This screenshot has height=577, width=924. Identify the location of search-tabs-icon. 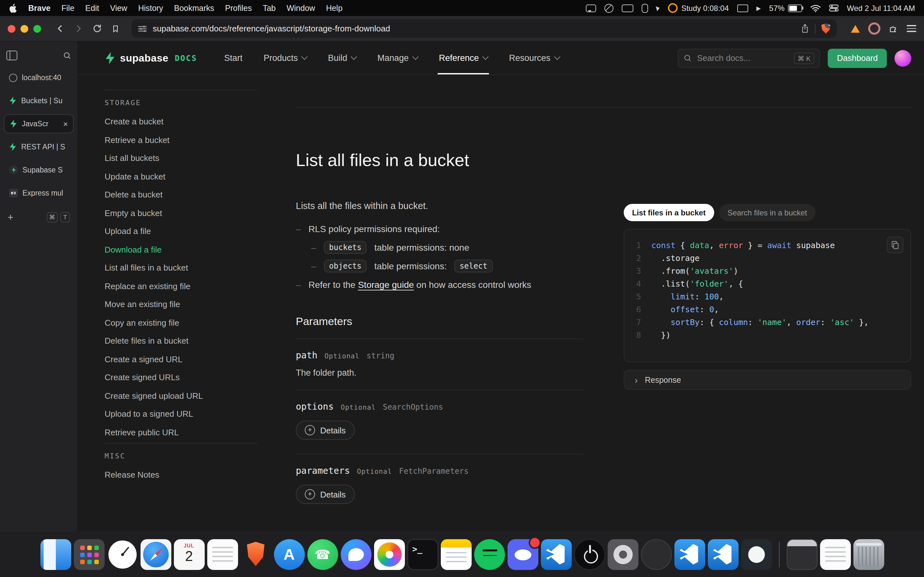
(67, 55).